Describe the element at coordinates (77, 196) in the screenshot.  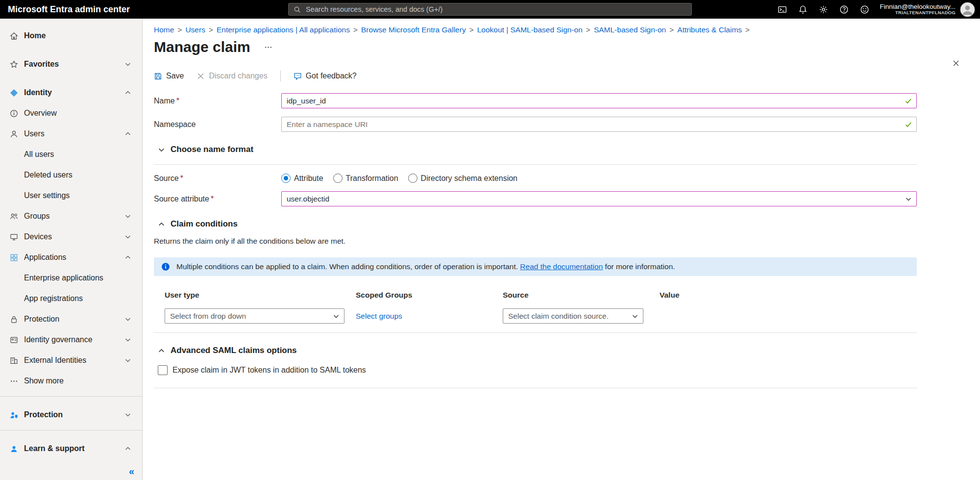
I see `sidebar-item-label: User settings` at that location.